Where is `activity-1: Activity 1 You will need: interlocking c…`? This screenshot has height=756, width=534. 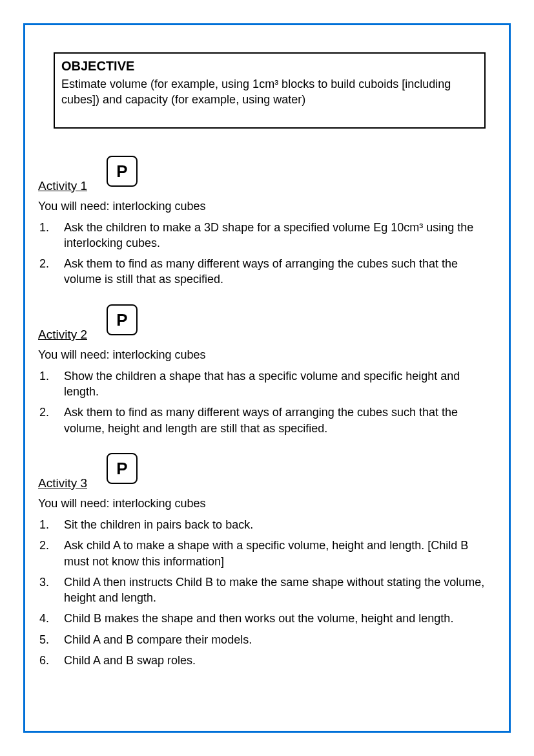
activity-1: Activity 1 You will need: interlocking c… is located at coordinates (267, 233).